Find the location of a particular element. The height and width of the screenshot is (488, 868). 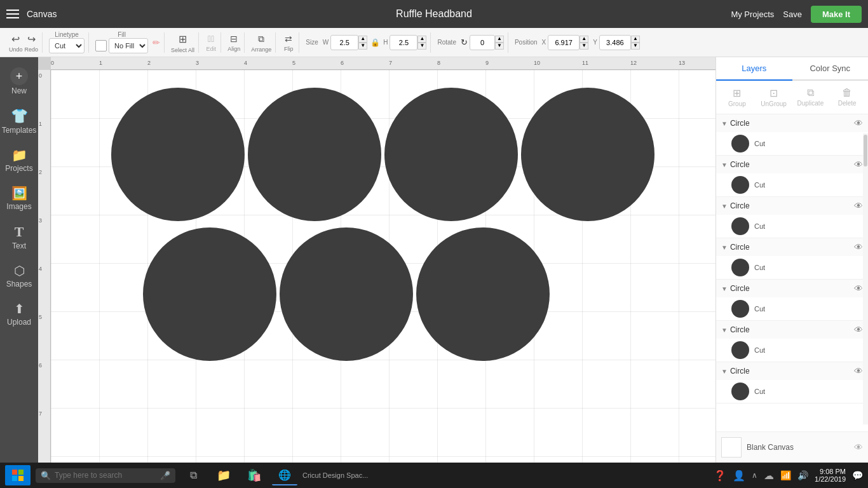

clock-time: 9:08 PM is located at coordinates (832, 471).